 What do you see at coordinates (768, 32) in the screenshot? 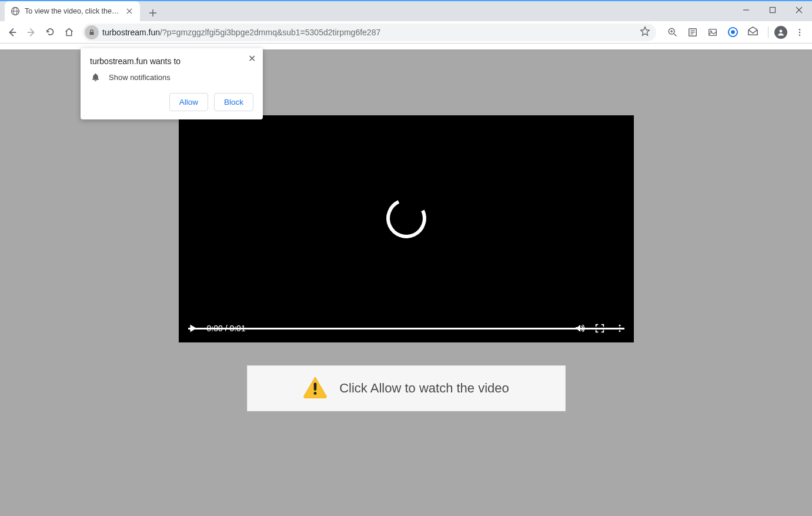
I see `toolbar-divider` at bounding box center [768, 32].